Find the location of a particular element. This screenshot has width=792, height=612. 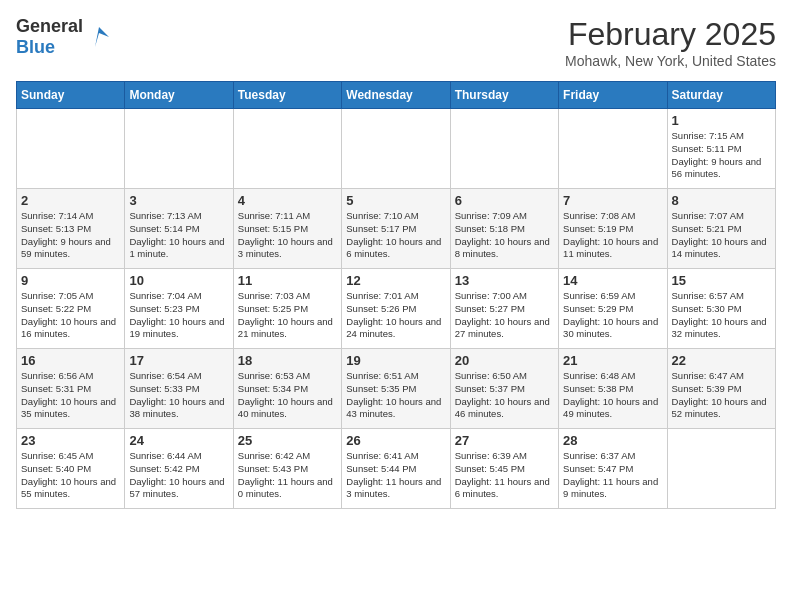

day-cell: 12Sunrise: 7:01 AM Sunset: 5:26 PM Dayli… is located at coordinates (396, 309).